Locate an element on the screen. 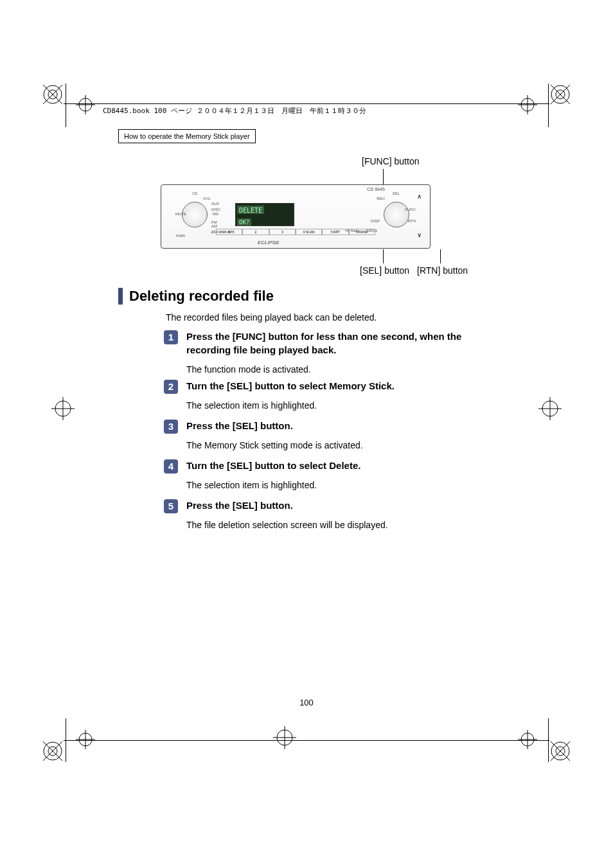 The image size is (613, 868). label-pwr: PWR is located at coordinates (181, 236).